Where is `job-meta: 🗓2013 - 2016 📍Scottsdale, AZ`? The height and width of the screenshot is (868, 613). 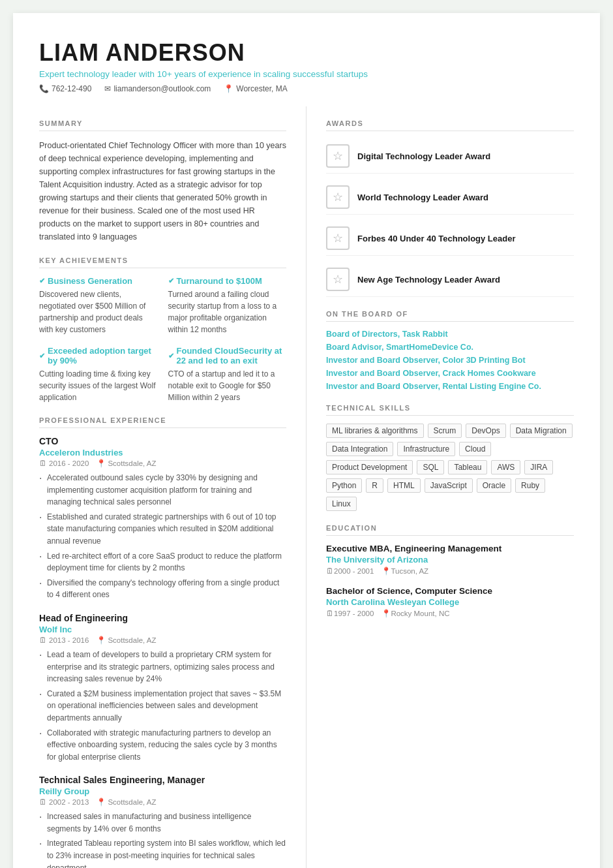 job-meta: 🗓2013 - 2016 📍Scottsdale, AZ is located at coordinates (163, 640).